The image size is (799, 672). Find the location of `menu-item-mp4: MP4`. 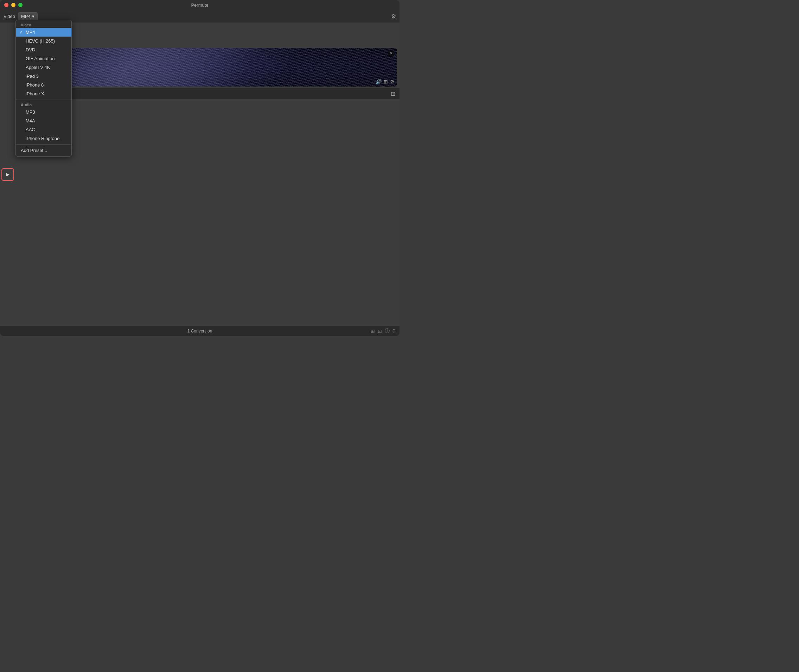

menu-item-mp4: MP4 is located at coordinates (43, 32).